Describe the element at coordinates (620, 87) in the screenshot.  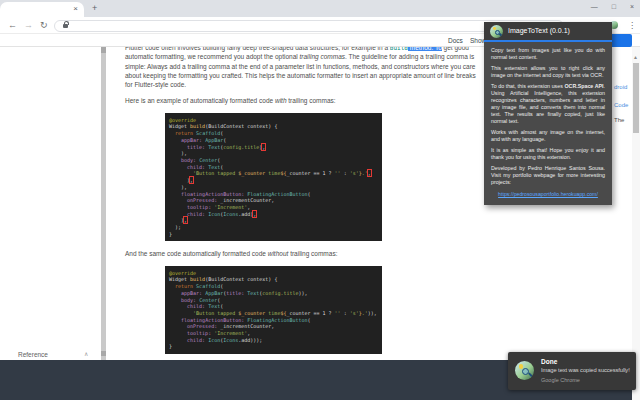
I see `toc-link-android: droid` at that location.